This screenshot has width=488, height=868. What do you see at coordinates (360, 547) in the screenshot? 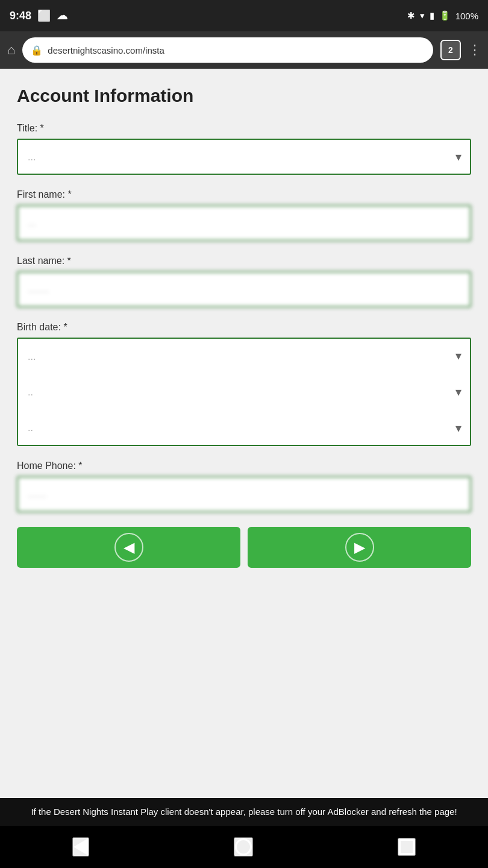
I see `next-button-circle: ▶` at bounding box center [360, 547].